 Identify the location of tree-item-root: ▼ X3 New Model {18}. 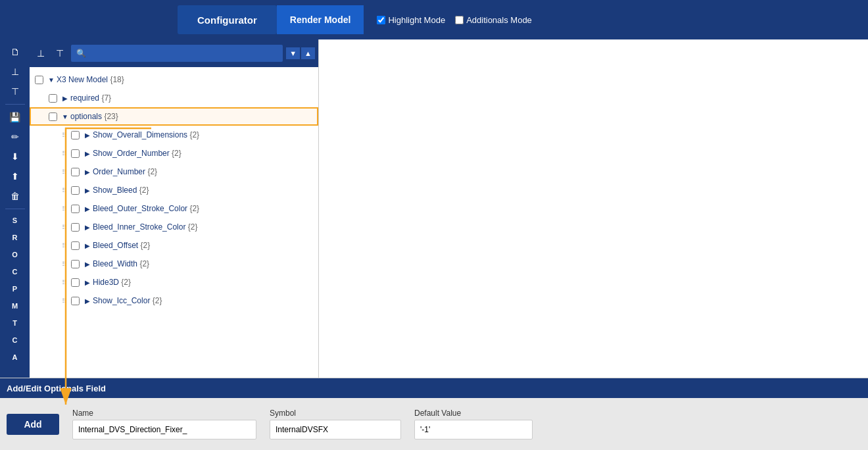
(174, 80).